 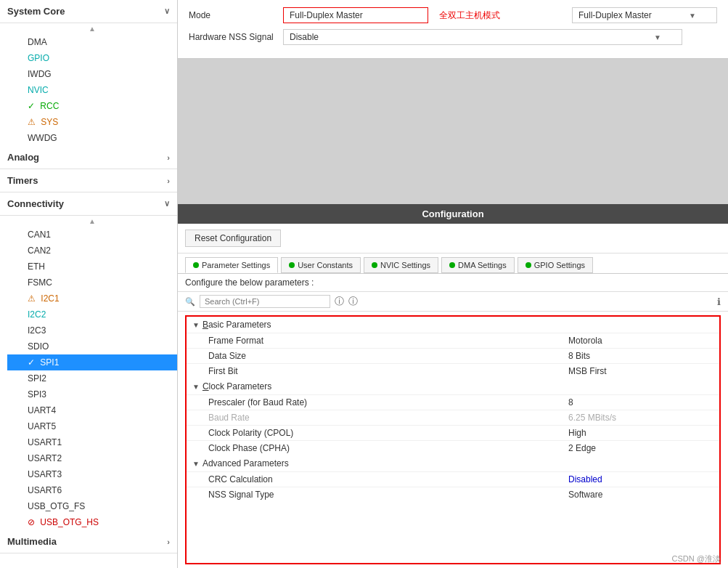 What do you see at coordinates (340, 301) in the screenshot?
I see `info-icon-1: ⓘ` at bounding box center [340, 301].